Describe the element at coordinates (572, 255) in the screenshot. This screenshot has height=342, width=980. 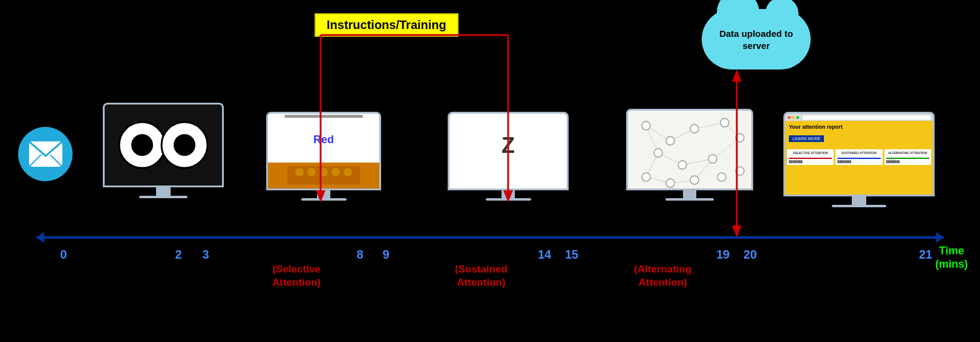
I see `time-label-15: 15` at that location.